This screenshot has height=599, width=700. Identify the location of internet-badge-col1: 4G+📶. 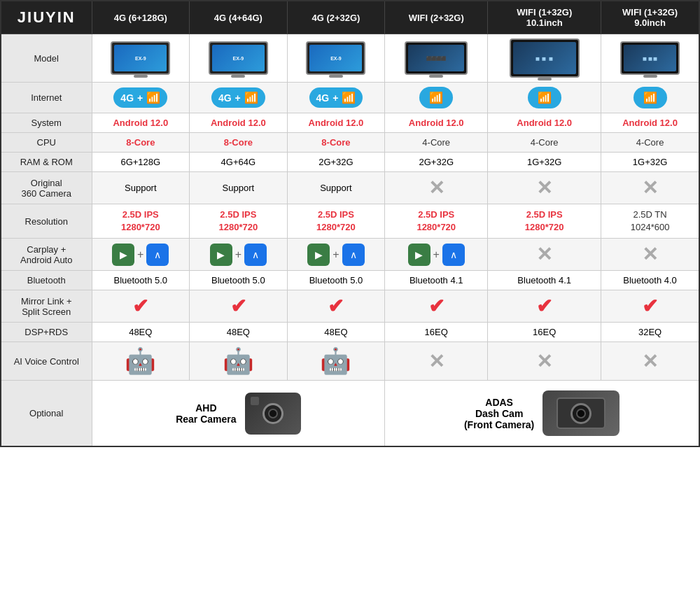
(140, 98).